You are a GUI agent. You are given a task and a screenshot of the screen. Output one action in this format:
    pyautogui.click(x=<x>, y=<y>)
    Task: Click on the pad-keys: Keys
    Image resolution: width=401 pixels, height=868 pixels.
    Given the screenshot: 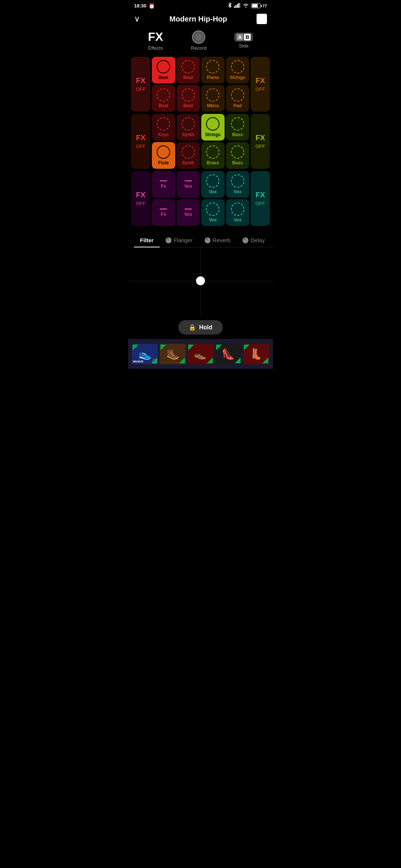 What is the action you would take?
    pyautogui.click(x=163, y=127)
    